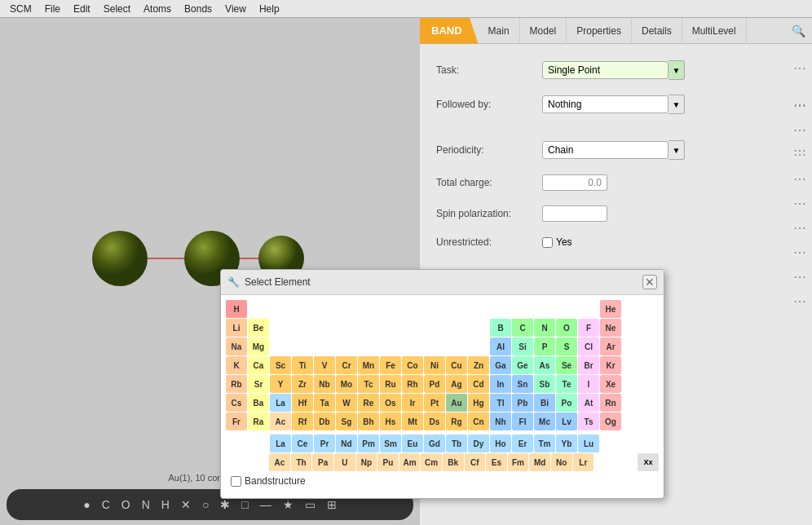  Describe the element at coordinates (475, 462) in the screenshot. I see `element-Cf: Cf` at that location.